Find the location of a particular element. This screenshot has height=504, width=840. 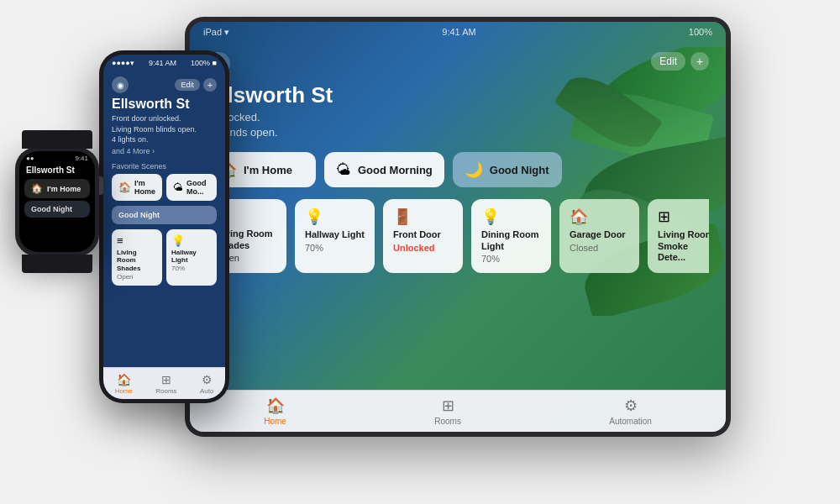

scene-night-icon: 🌙 is located at coordinates (474, 170).